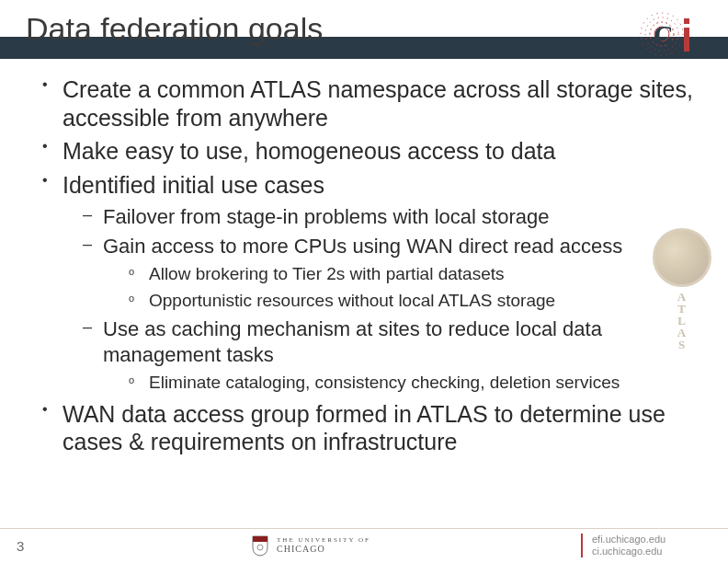  What do you see at coordinates (369, 151) in the screenshot?
I see `bullet-item: Make easy to use, homogeneous access to …` at bounding box center [369, 151].